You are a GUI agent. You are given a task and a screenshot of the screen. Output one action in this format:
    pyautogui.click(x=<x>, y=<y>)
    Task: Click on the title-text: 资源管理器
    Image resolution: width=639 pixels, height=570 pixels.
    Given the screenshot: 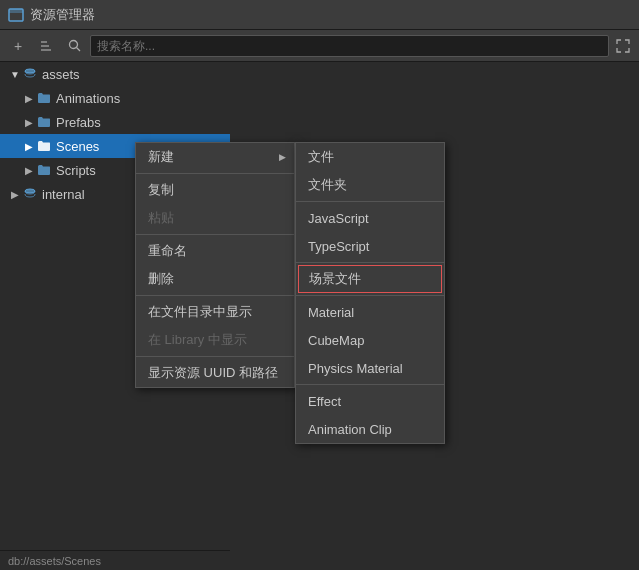 What is the action you would take?
    pyautogui.click(x=62, y=15)
    